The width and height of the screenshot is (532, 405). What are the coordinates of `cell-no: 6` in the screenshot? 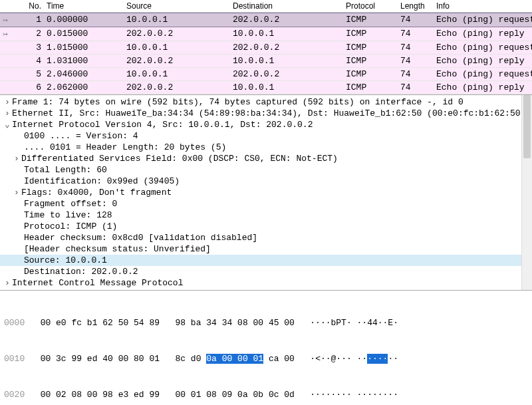 It's located at (28, 88).